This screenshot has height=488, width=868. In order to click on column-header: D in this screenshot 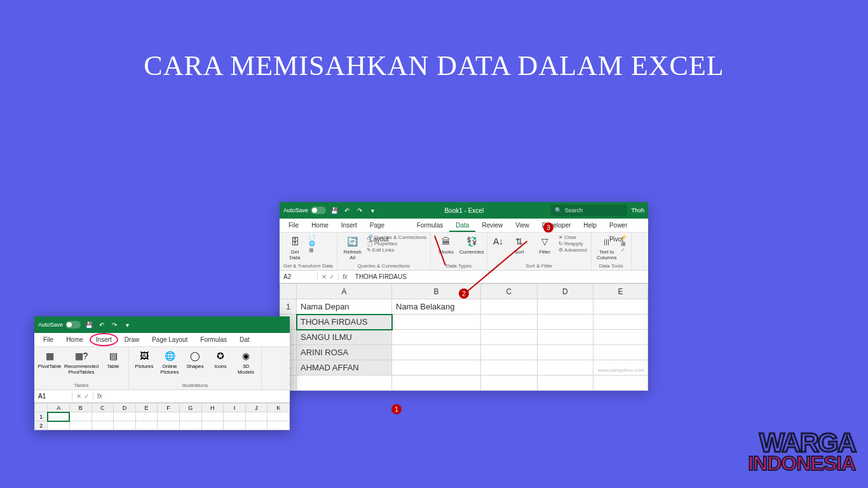, I will do `click(125, 408)`.